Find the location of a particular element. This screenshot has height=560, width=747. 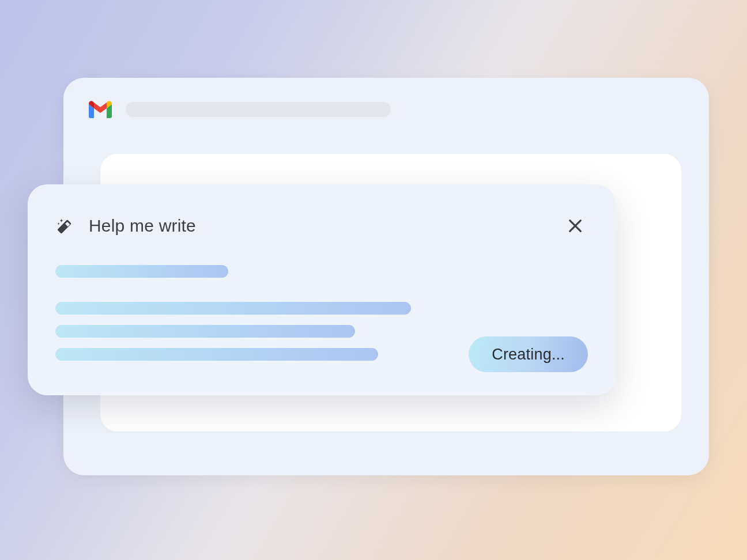

creating-status-button: Creating... is located at coordinates (528, 354).